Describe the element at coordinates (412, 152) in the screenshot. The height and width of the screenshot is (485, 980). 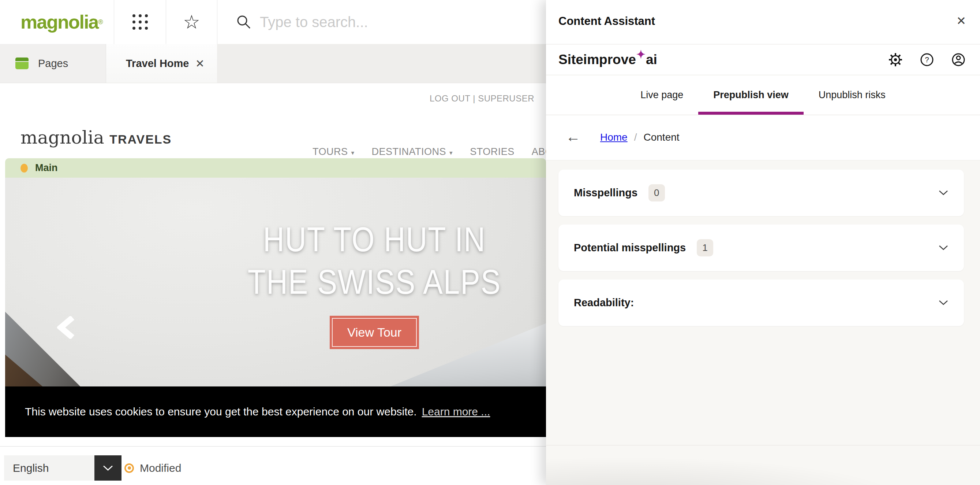
I see `nav-item-destinations: DESTINATIONS▾` at that location.